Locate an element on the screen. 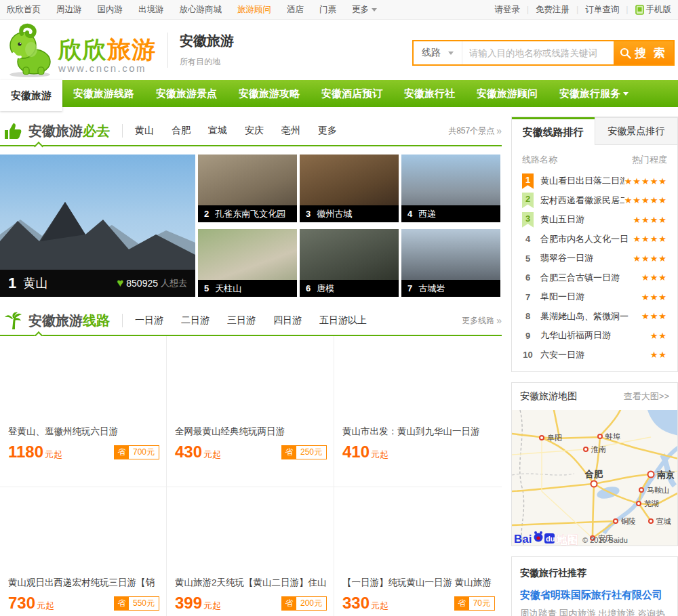 The image size is (678, 616). nav-item-3: 安徽旅游攻略 is located at coordinates (269, 94).